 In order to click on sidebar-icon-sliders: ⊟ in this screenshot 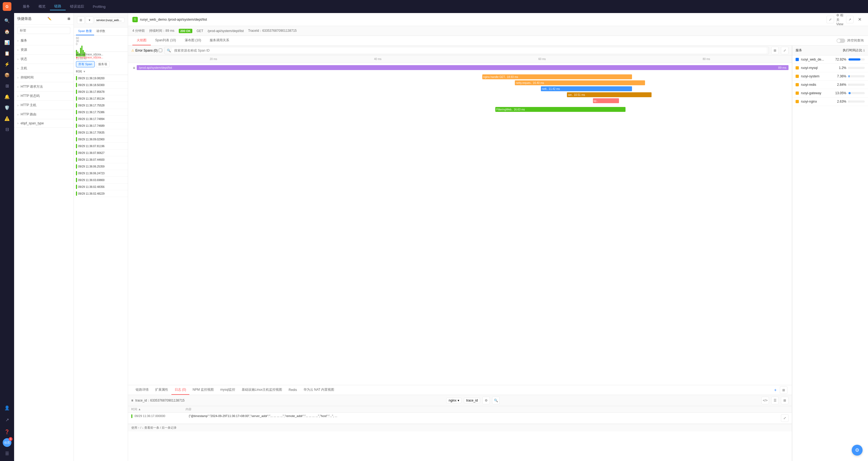, I will do `click(7, 129)`.